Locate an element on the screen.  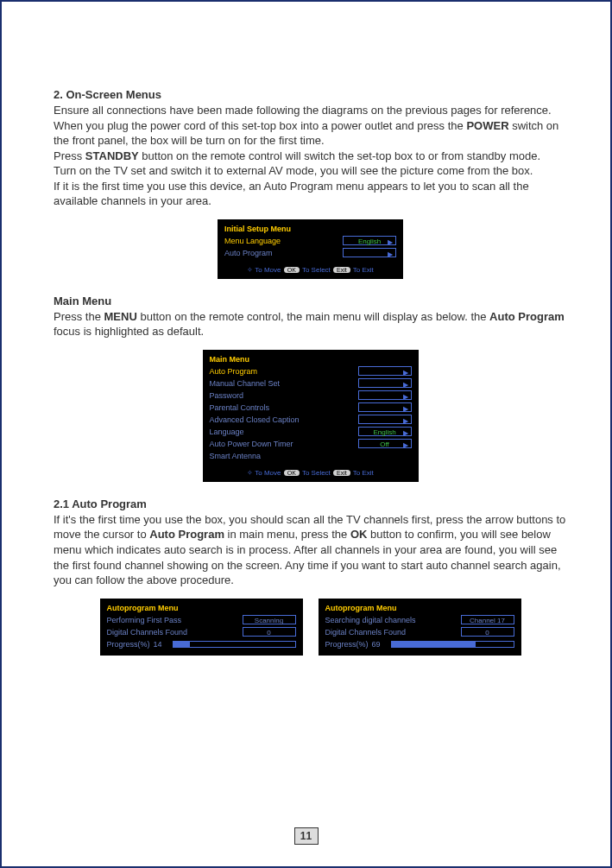
osd1-r1-val: English▶ is located at coordinates (369, 240).